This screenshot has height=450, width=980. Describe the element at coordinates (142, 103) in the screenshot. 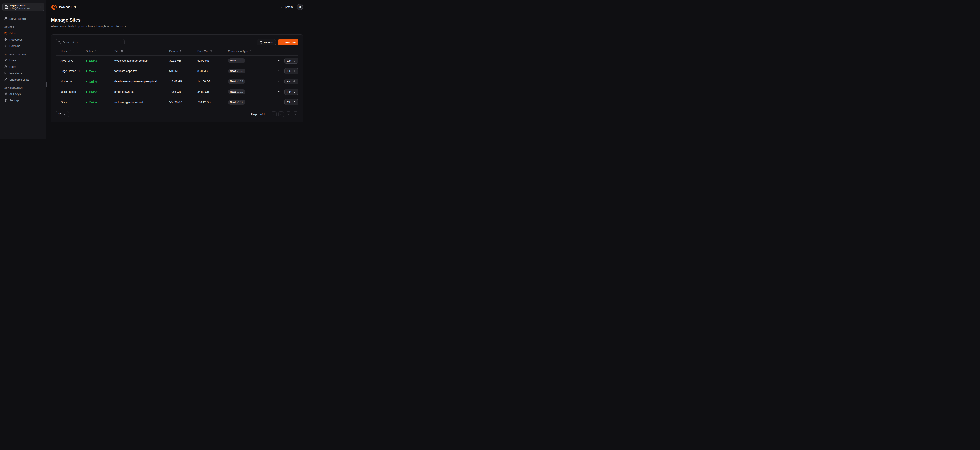

I see `site-id-cell: welcome-giant-mole-rat` at that location.